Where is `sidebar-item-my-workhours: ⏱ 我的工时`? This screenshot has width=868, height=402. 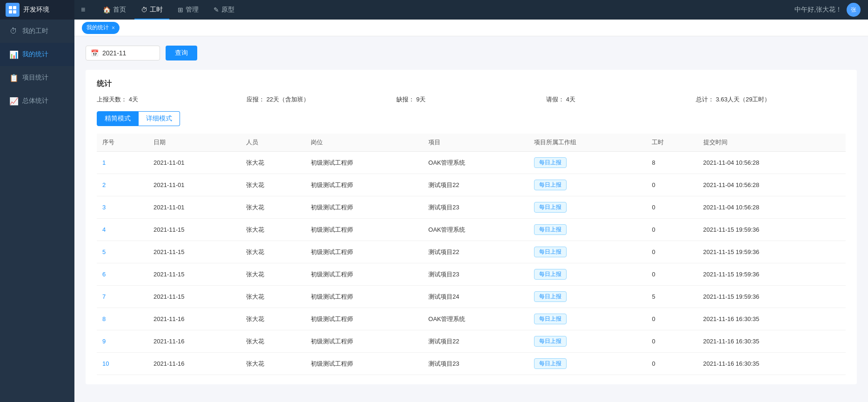
sidebar-item-my-workhours: ⏱ 我的工时 is located at coordinates (37, 31).